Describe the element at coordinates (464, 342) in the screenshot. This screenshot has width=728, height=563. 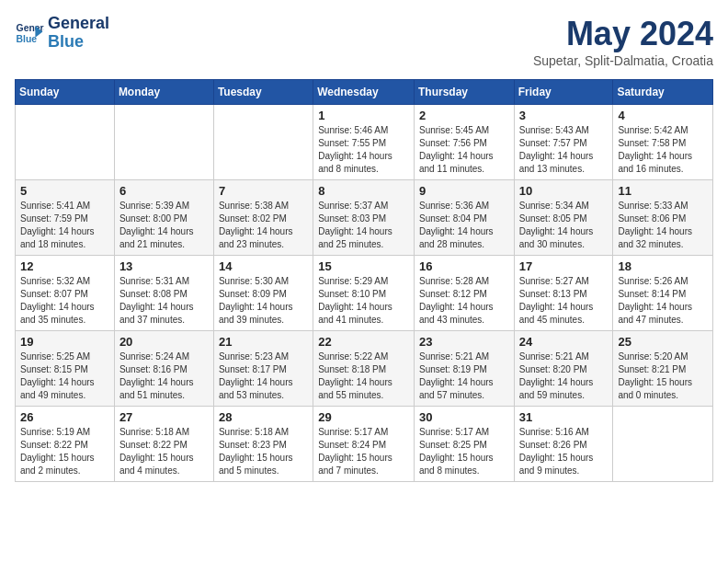
I see `cell-date-number: 23` at that location.